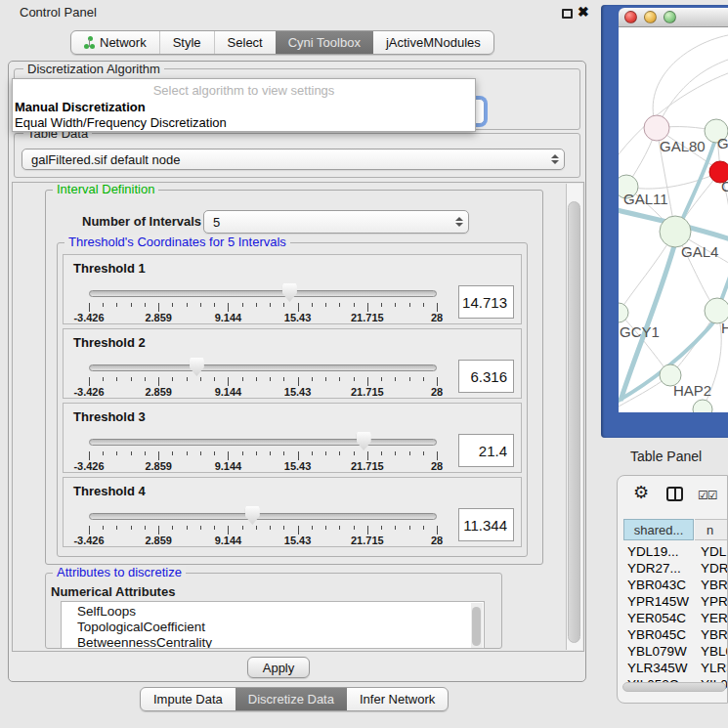  I want to click on panel-title: Control Panel, so click(59, 12).